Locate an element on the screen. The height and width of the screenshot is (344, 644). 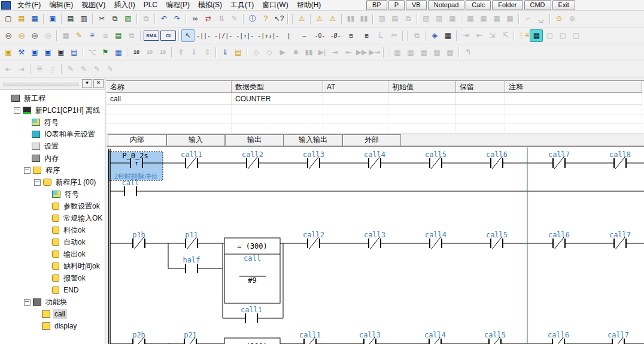
print-preview-icon: ▥ is located at coordinates (84, 19).